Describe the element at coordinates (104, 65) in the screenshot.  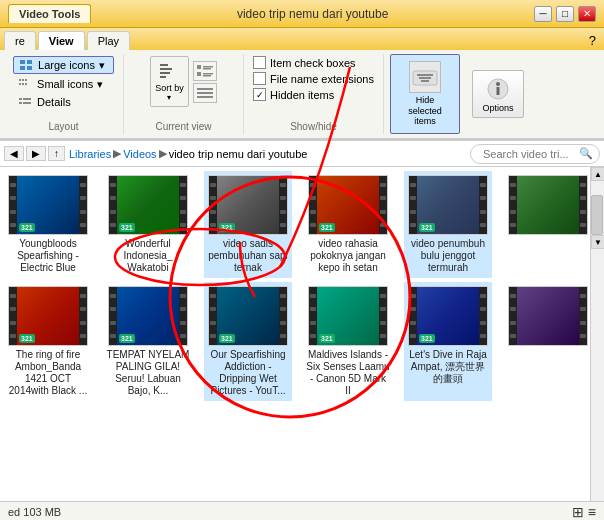
I see `large-icons-dropdown: ▾` at that location.